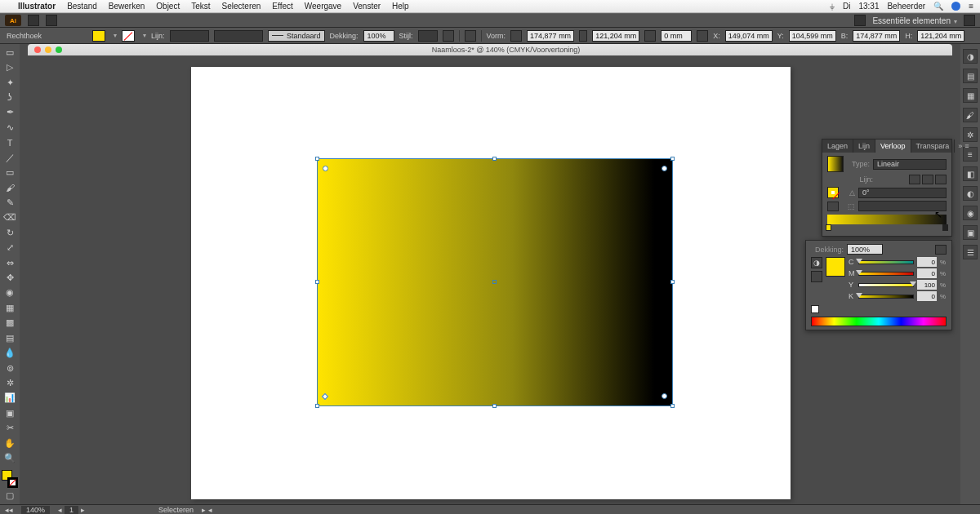 The width and height of the screenshot is (980, 514). What do you see at coordinates (970, 56) in the screenshot?
I see `color-panel-icon: ◑` at bounding box center [970, 56].